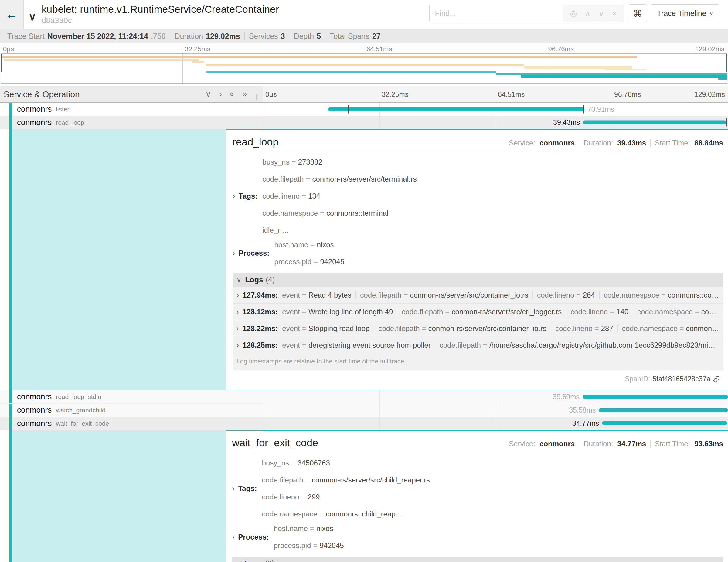 The height and width of the screenshot is (562, 728). Describe the element at coordinates (309, 546) in the screenshot. I see `tag-field: process.pid=942045` at that location.